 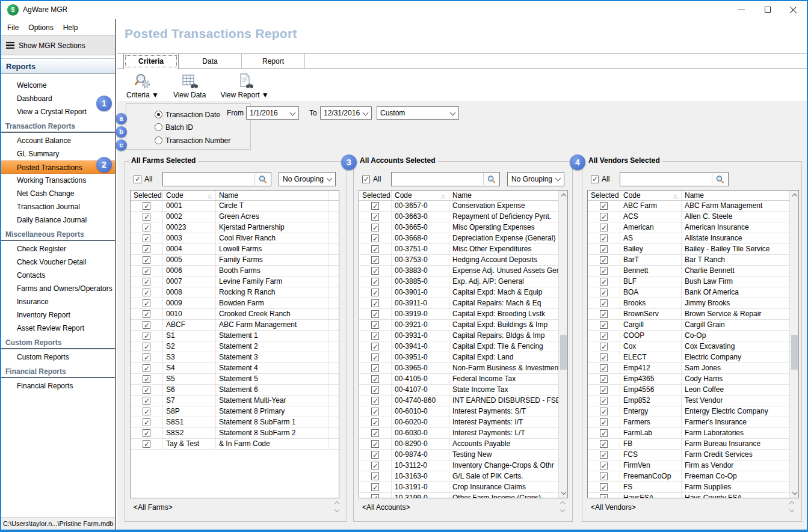 What do you see at coordinates (235, 347) in the screenshot?
I see `table-row: ✓S2Statement 2` at bounding box center [235, 347].